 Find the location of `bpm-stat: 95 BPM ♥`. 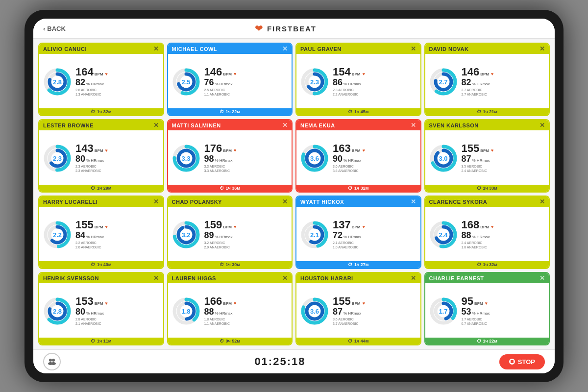

bpm-stat: 95 BPM ♥ is located at coordinates (504, 301).